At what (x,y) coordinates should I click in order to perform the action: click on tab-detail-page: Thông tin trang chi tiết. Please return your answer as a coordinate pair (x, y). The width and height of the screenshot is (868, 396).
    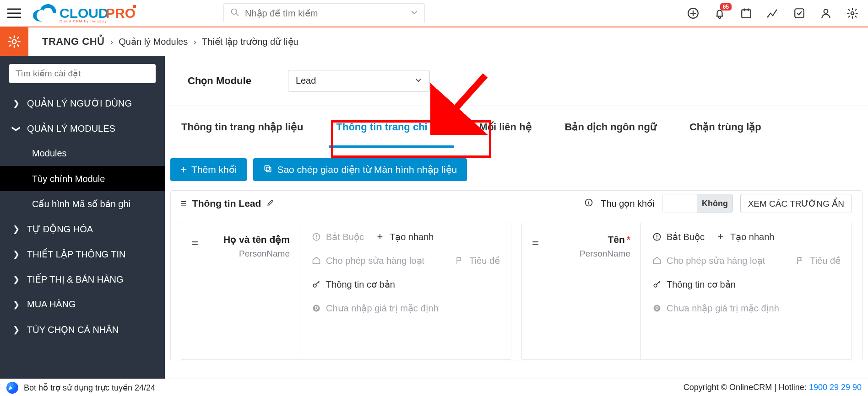
    Looking at the image, I should click on (391, 127).